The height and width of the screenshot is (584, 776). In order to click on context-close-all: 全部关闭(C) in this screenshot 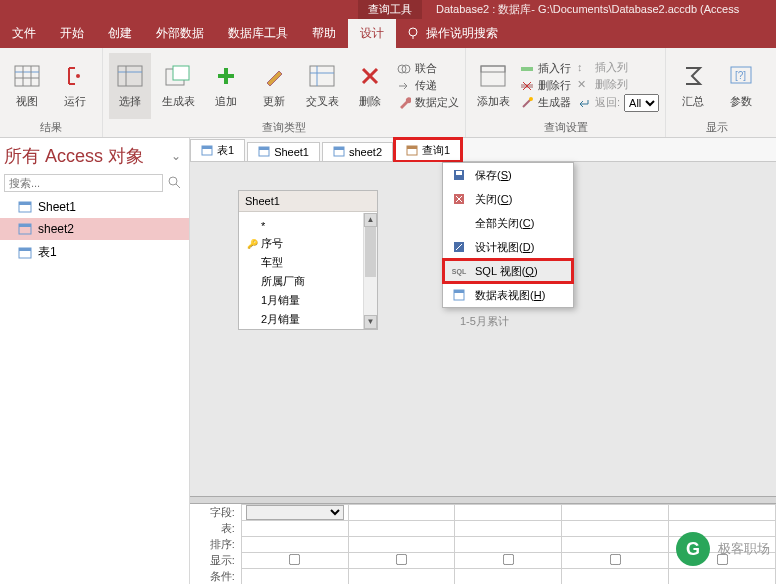, I will do `click(508, 223)`.